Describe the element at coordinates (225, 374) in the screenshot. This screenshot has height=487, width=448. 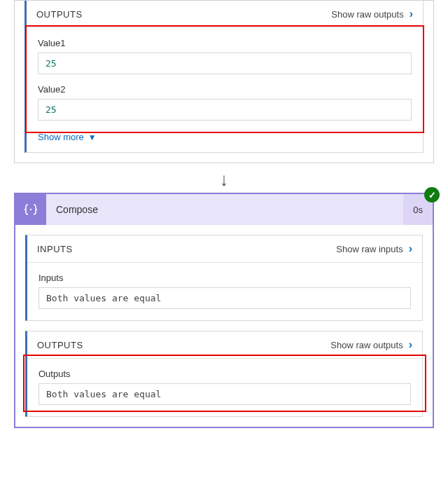
I see `outputs-label: Outputs` at that location.